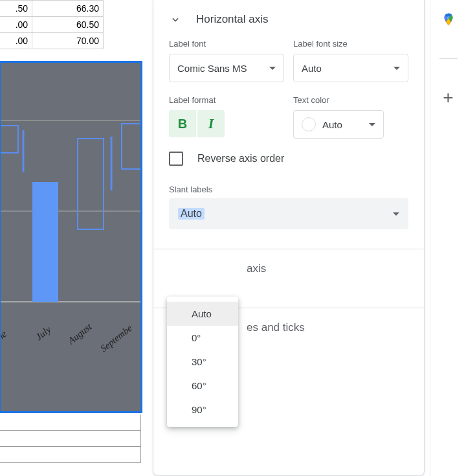  What do you see at coordinates (52, 25) in the screenshot?
I see `sheet-table: .5066.30 .0060.50 .0070.00` at bounding box center [52, 25].